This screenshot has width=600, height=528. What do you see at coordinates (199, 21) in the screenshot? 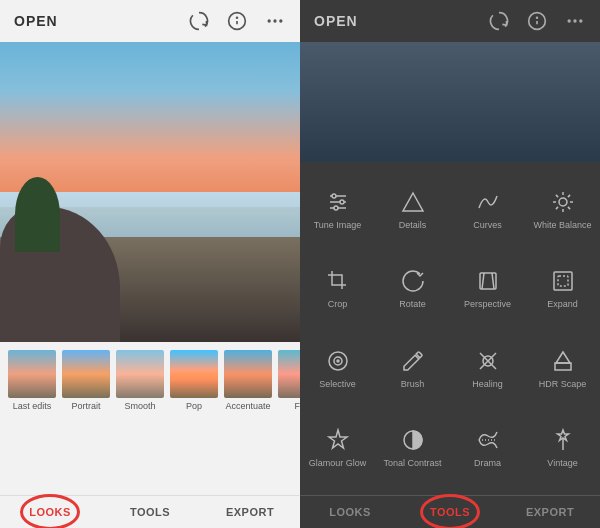
I see `rotate-icon` at bounding box center [199, 21].